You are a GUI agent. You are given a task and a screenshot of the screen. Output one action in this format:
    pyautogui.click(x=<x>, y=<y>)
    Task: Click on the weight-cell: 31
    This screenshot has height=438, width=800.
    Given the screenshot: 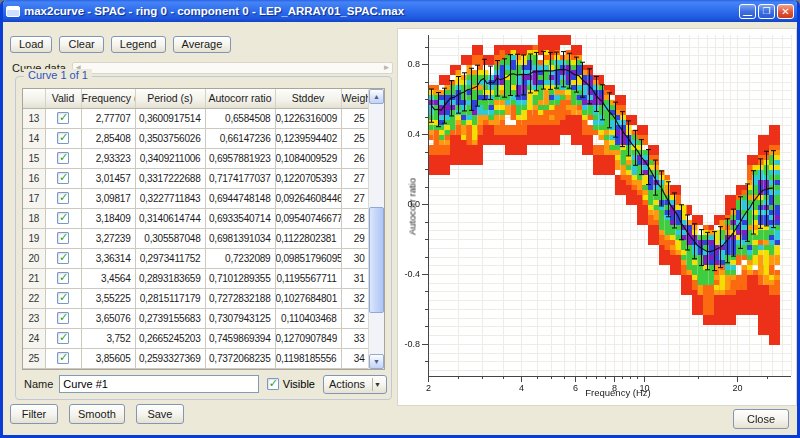 What is the action you would take?
    pyautogui.click(x=355, y=278)
    